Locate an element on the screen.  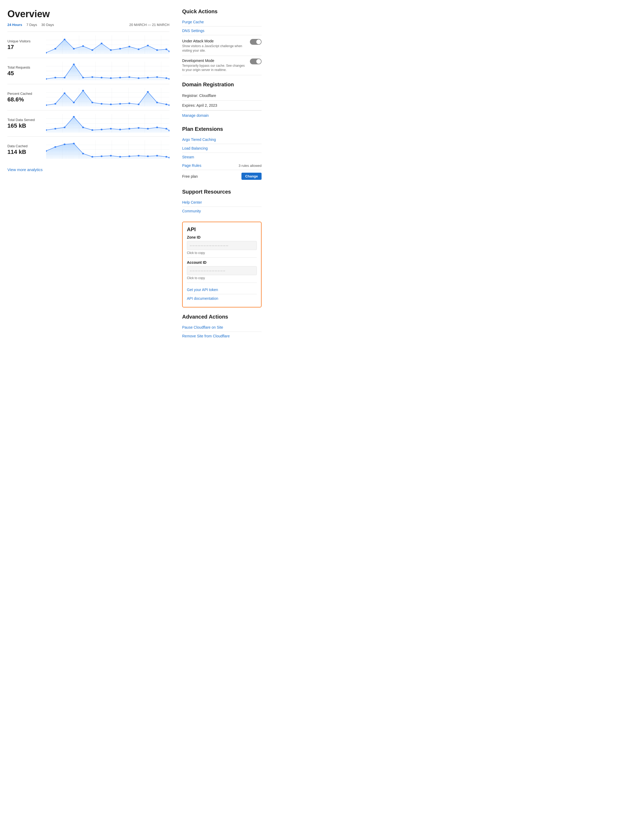
dev-mode-label: Development Mode is located at coordinates (215, 60).